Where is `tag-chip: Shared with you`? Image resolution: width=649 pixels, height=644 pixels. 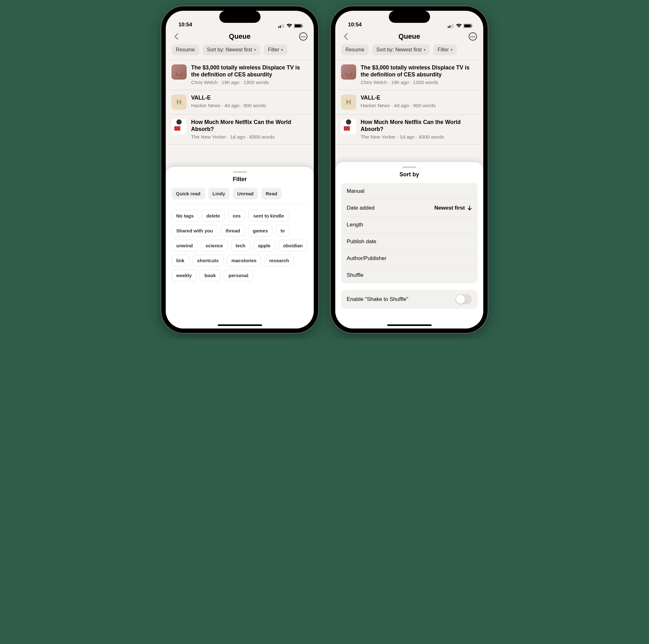 tag-chip: Shared with you is located at coordinates (194, 231).